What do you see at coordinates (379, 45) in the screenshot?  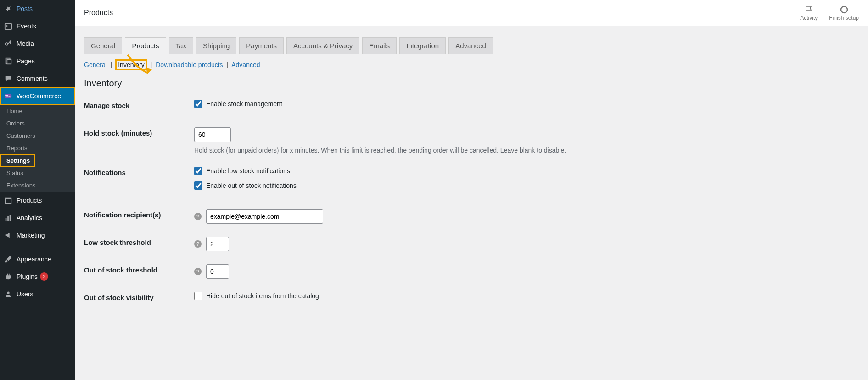 I see `tab-emails: Emails` at bounding box center [379, 45].